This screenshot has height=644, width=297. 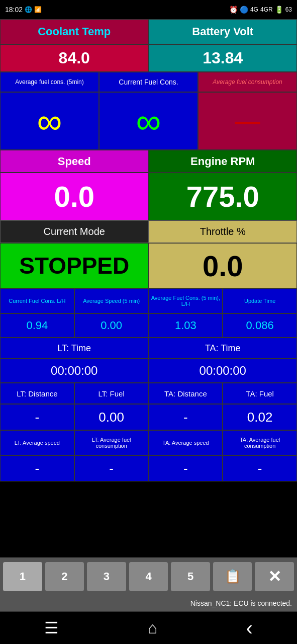 I want to click on ta-time-label: TA: Time, so click(x=223, y=348).